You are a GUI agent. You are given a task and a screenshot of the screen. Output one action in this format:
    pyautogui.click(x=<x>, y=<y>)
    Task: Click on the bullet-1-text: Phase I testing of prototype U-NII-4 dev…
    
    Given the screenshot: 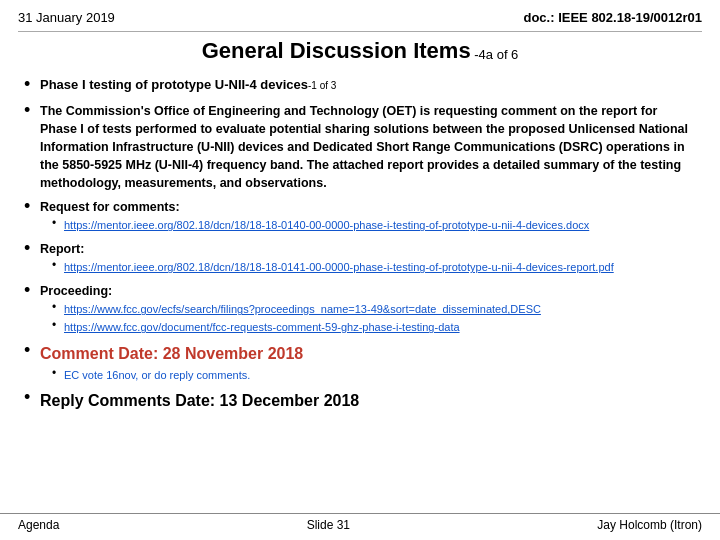 What is the action you would take?
    pyautogui.click(x=368, y=86)
    